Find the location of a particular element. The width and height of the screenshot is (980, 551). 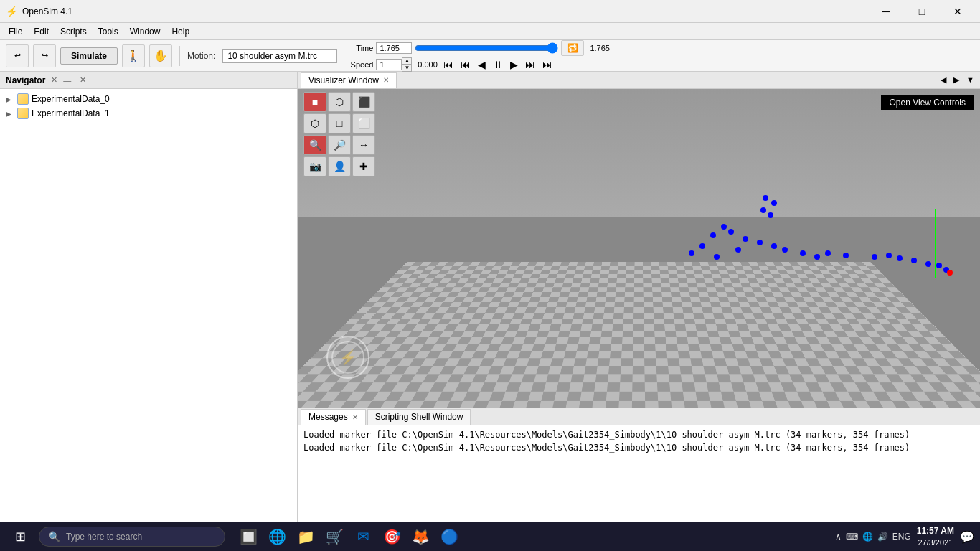

taskbar-cortana: 🔲 is located at coordinates (248, 537).